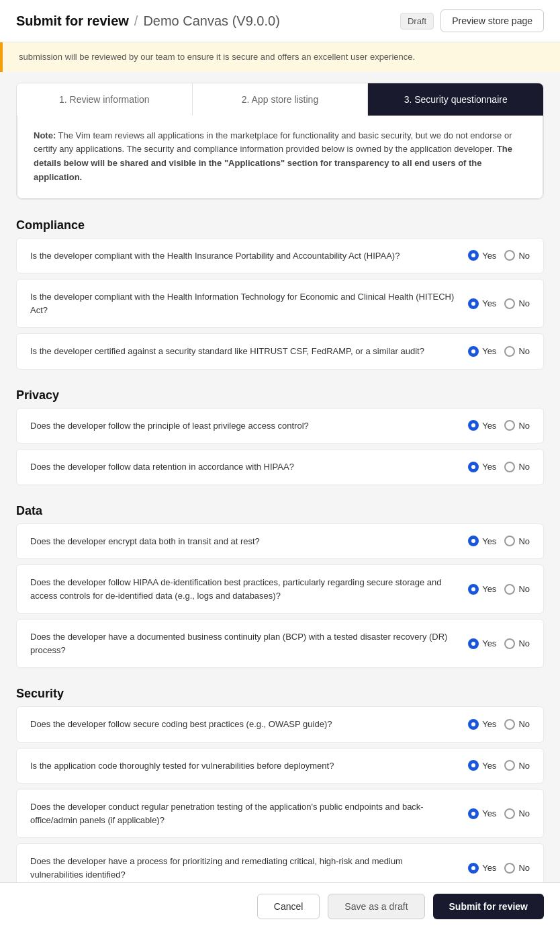 This screenshot has height=930, width=560. Describe the element at coordinates (489, 906) in the screenshot. I see `submit-for-review-button: Submit for review` at that location.